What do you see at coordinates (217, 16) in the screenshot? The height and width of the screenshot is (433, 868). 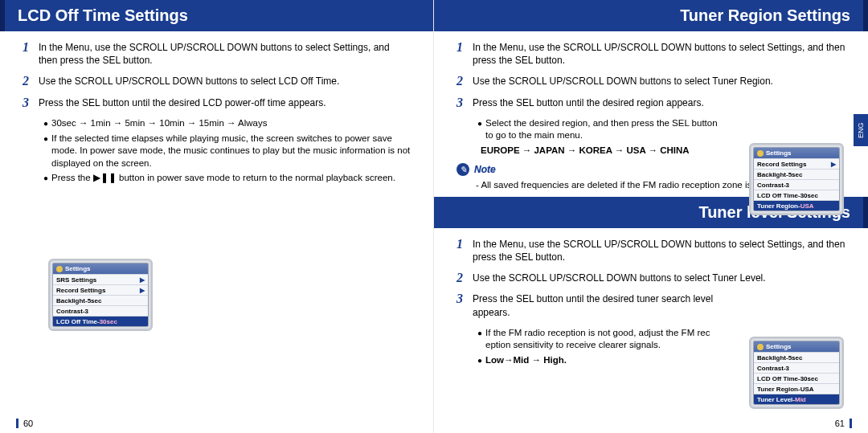 I see `heading-lcd-off: LCD Off Time Settings` at bounding box center [217, 16].